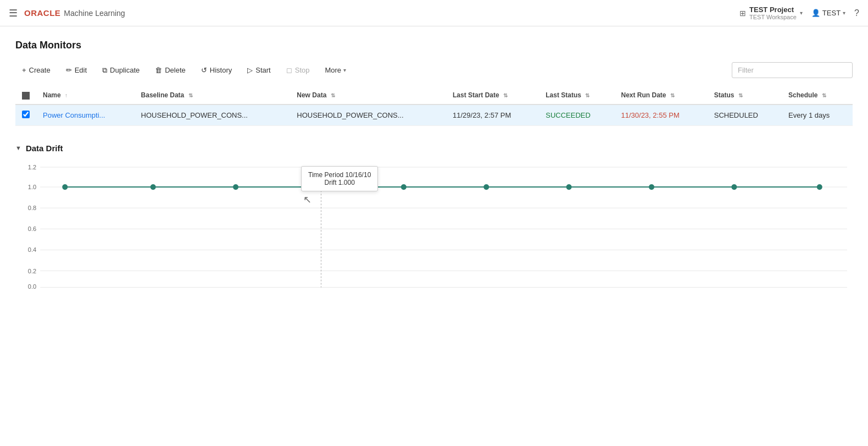 This screenshot has width=868, height=446. Describe the element at coordinates (745, 96) in the screenshot. I see `col-header-status: Status ⇅` at that location.